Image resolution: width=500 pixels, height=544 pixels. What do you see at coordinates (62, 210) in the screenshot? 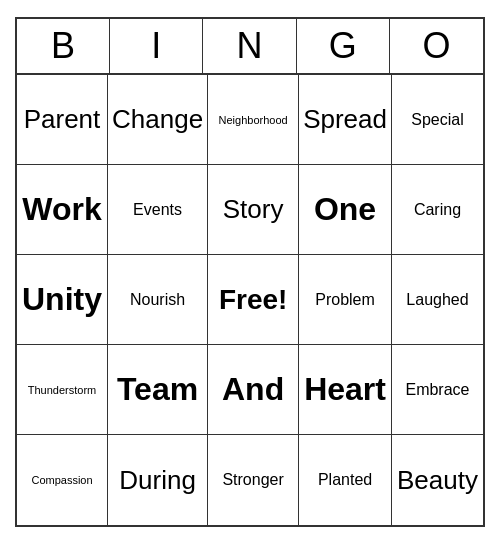
I see `cell-text: Work` at bounding box center [62, 210].